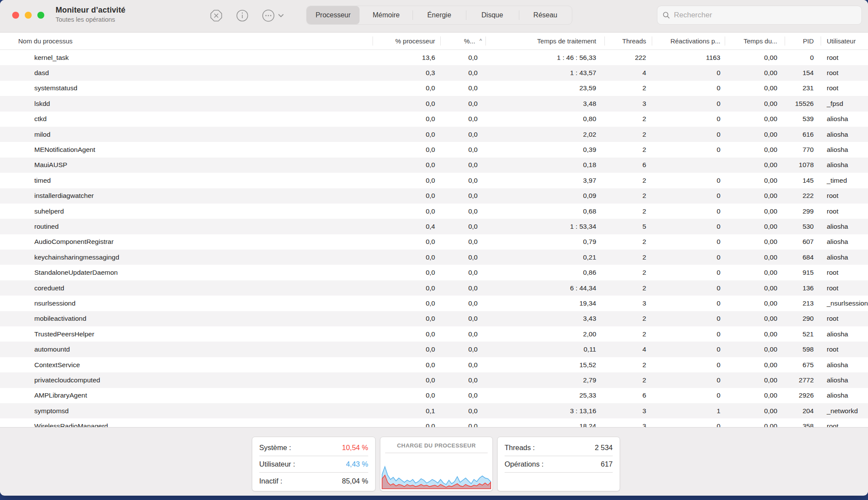  Describe the element at coordinates (434, 423) in the screenshot. I see `table-row: WirelessRadioManagerd0,00,018,24300,0035…` at that location.